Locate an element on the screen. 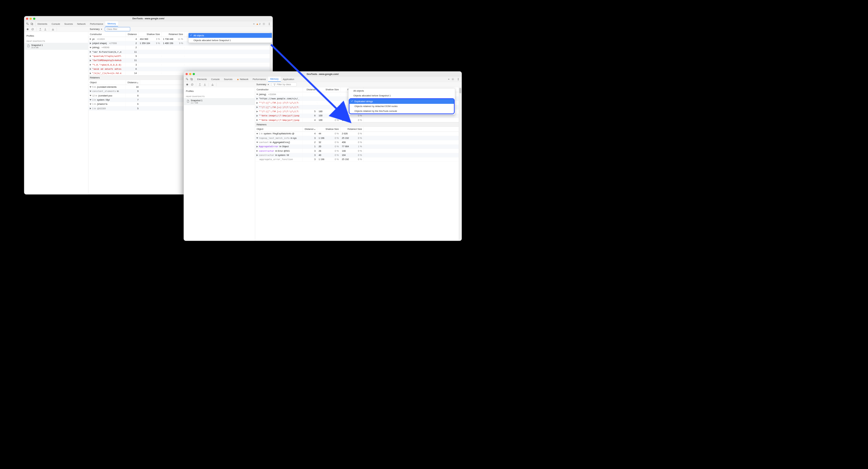 Image resolution: width=868 pixels, height=469 pixels. col-shallow-r: Shallow Size is located at coordinates (329, 129).